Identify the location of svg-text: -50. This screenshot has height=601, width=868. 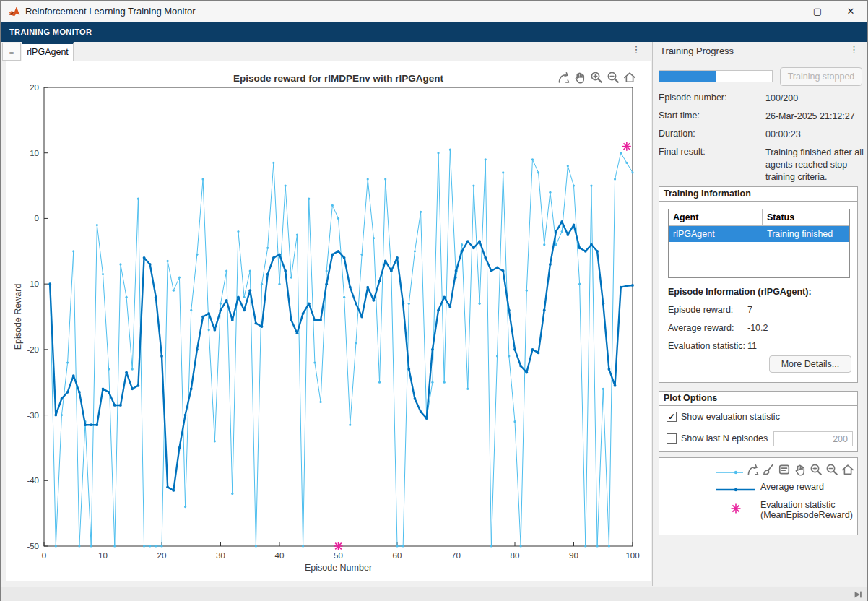
(33, 546).